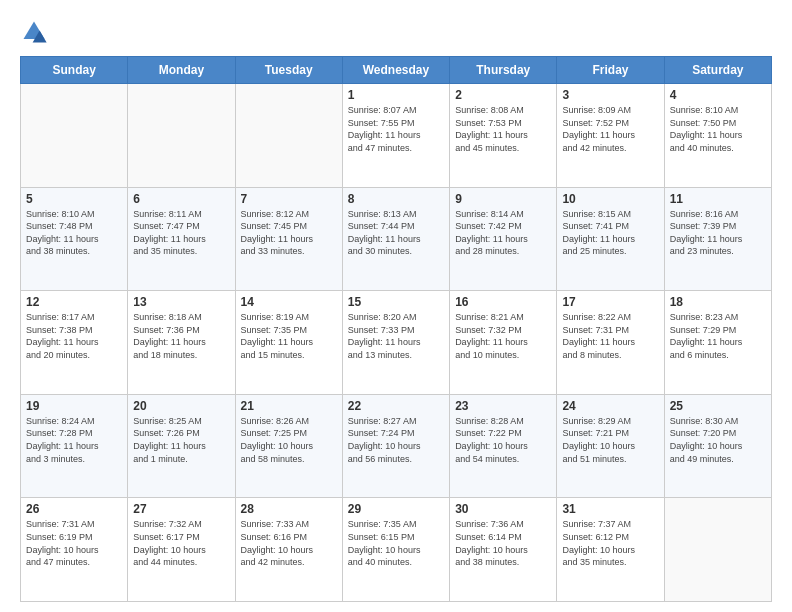 This screenshot has height=612, width=792. I want to click on calendar-cell: 18Sunrise: 8:23 AM Sunset: 7:29 PM Dayli…, so click(718, 343).